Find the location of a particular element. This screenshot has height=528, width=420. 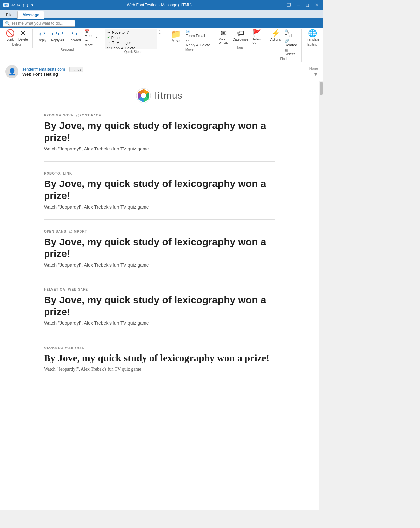

mark-unread-button: ✉ MarkUnread is located at coordinates (224, 37).